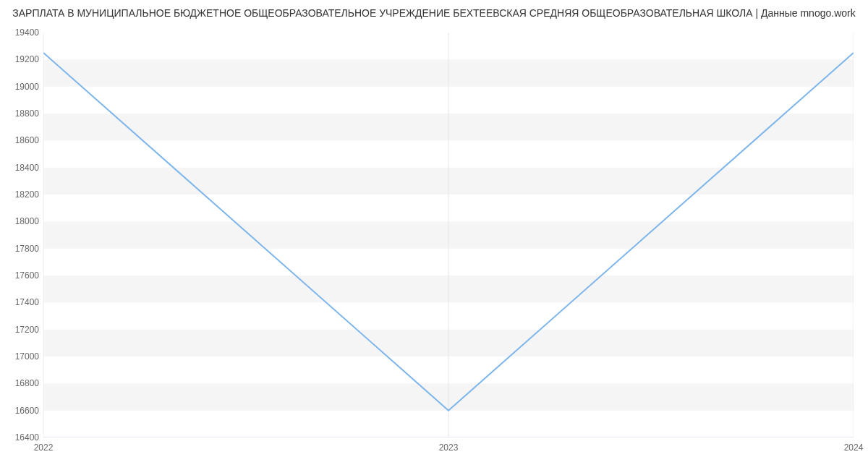 The height and width of the screenshot is (470, 868). I want to click on chart-title: ЗАРПЛАТА В МУНИЦИПАЛЬНОЕ БЮДЖЕТНОЕ ОБЩЕО…, so click(434, 13).